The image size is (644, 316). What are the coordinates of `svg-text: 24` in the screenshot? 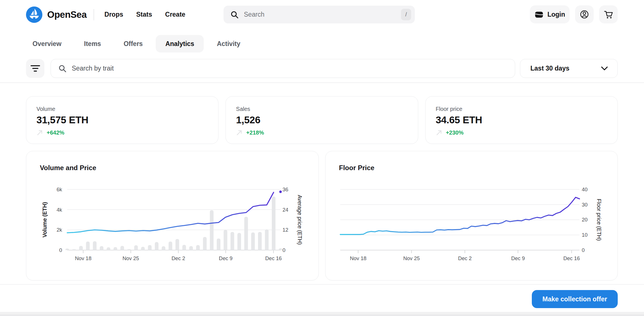 It's located at (285, 210).